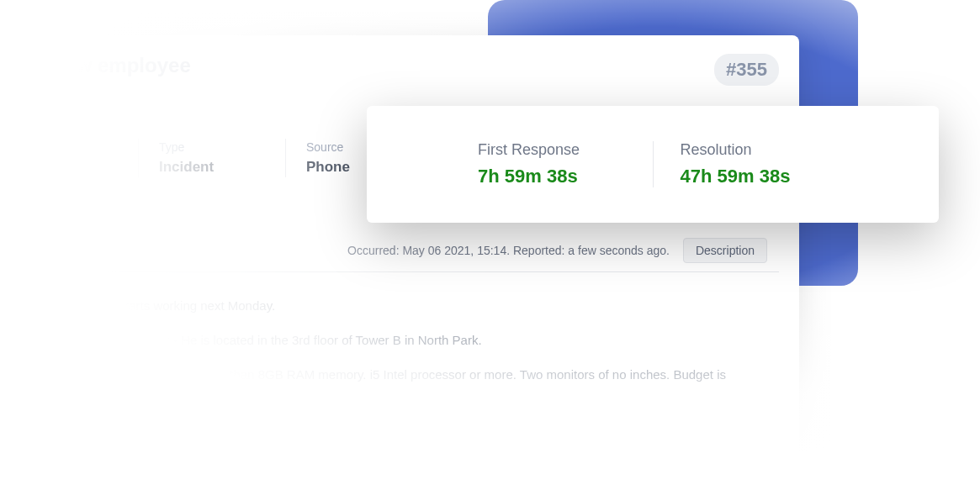  What do you see at coordinates (106, 66) in the screenshot?
I see `ticket-title: for new employee` at bounding box center [106, 66].